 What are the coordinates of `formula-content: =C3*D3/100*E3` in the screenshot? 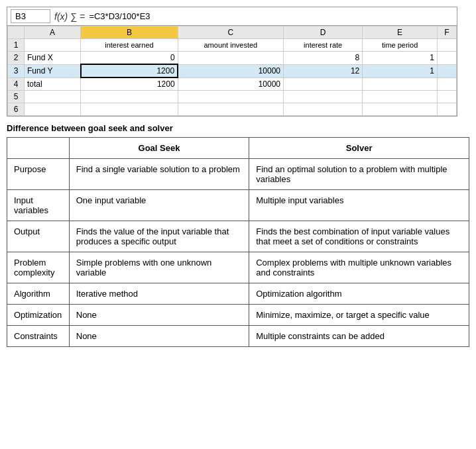 It's located at (119, 16).